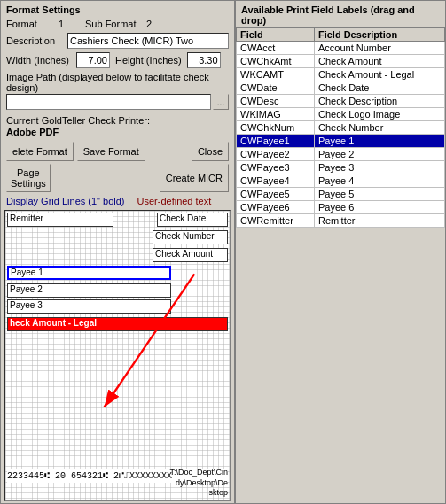 This screenshot has width=446, height=504. What do you see at coordinates (379, 168) in the screenshot?
I see `field-description-cell: Payee 3` at bounding box center [379, 168].